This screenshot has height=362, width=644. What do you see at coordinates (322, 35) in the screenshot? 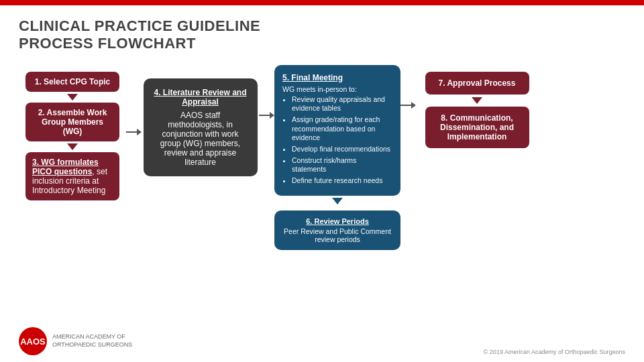
I see `title-section: CLINICAL PRACTICE GUIDELINE PROCESS FLOW…` at bounding box center [322, 35].